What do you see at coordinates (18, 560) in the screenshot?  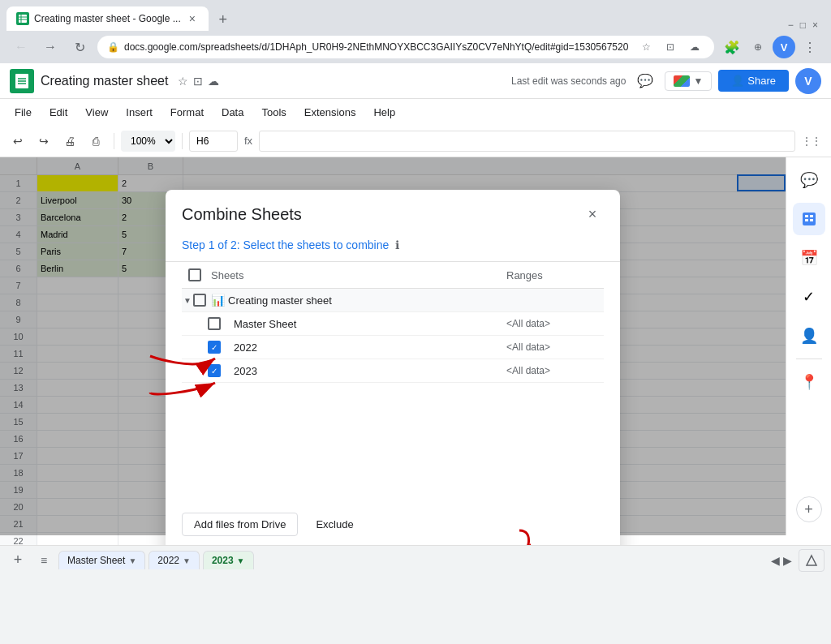 I see `add-sheet-button: +` at bounding box center [18, 560].